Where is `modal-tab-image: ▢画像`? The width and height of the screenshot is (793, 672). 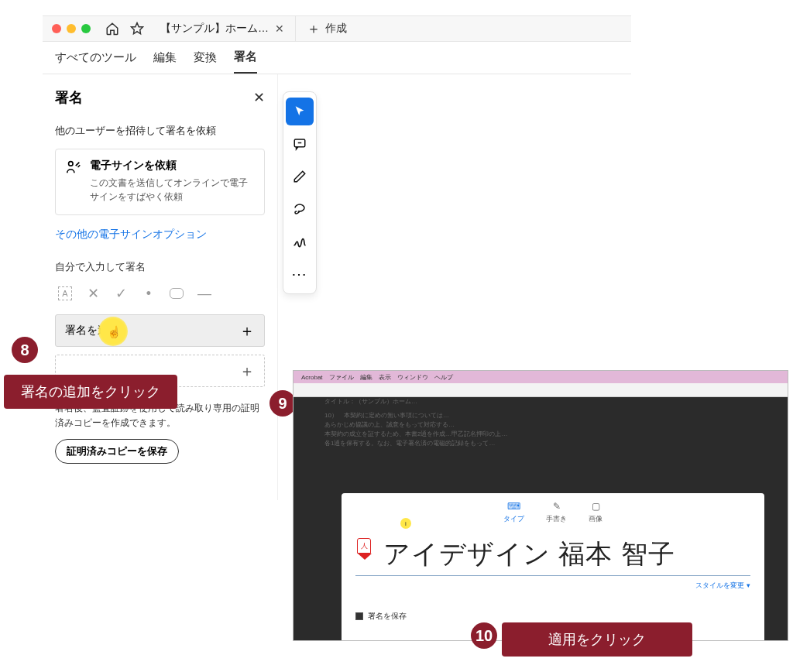 modal-tab-image: ▢画像 is located at coordinates (596, 513).